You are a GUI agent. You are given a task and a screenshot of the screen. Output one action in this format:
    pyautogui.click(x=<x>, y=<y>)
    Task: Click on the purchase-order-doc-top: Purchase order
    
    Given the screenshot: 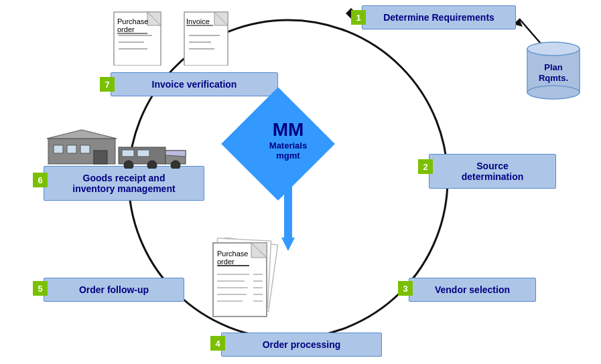 What is the action you would take?
    pyautogui.click(x=144, y=35)
    